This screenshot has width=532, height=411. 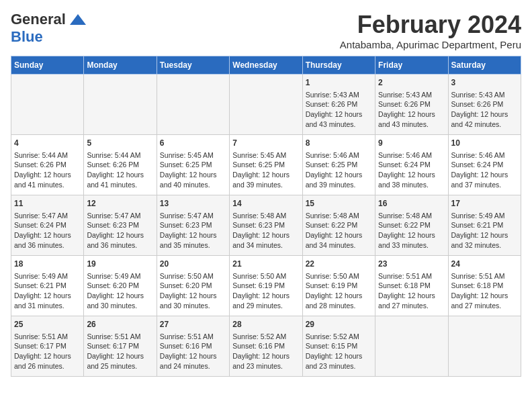 I want to click on day-content-line: Sunset: 6:23 PM, so click(x=120, y=226).